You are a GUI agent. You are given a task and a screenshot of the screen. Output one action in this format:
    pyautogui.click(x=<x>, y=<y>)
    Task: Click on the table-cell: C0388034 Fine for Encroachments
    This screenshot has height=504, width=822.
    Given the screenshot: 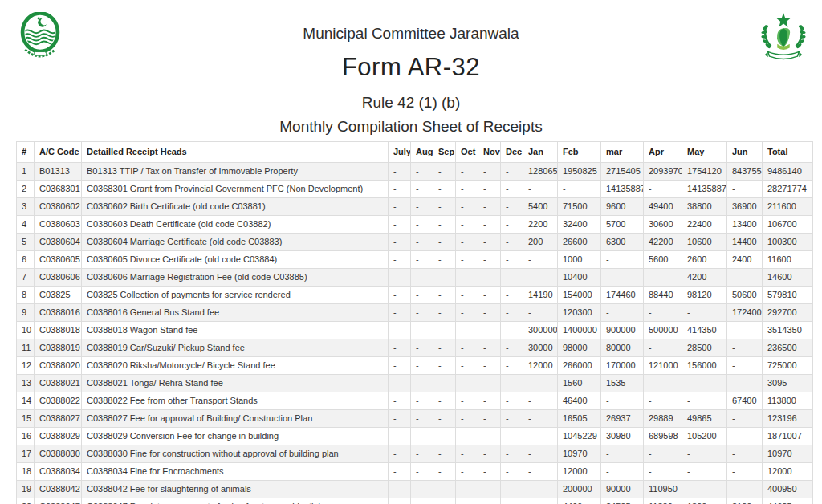 What is the action you would take?
    pyautogui.click(x=235, y=472)
    